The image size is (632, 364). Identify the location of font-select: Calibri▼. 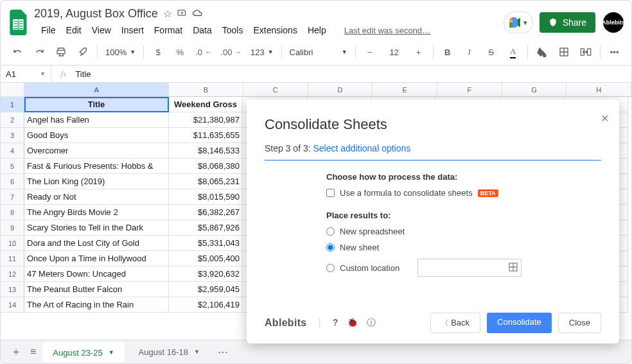
(319, 53).